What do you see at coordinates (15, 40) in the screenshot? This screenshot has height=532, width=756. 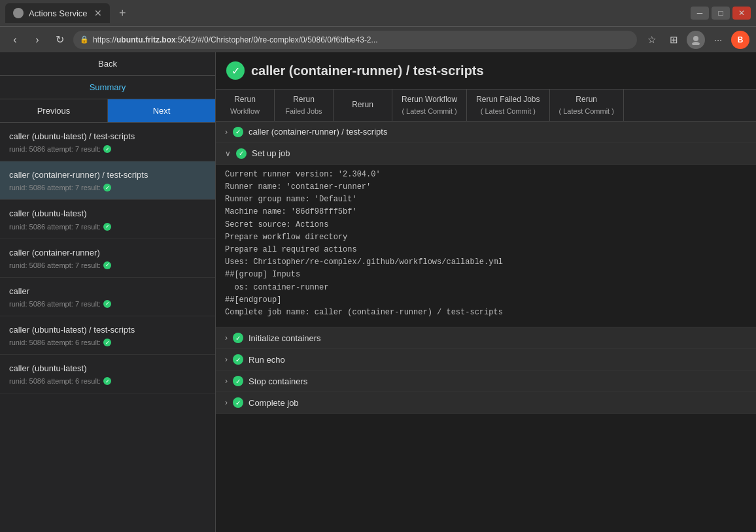 I see `back-button: ‹` at bounding box center [15, 40].